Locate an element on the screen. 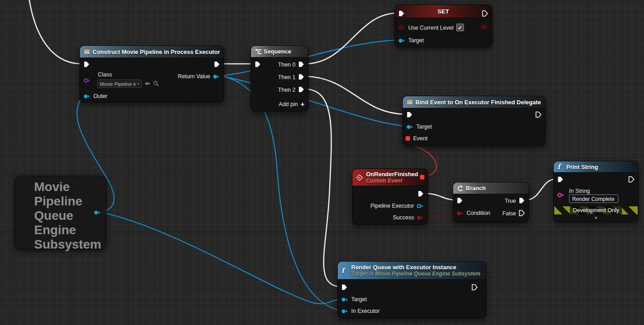 The image size is (644, 325). class-pin is located at coordinates (87, 81).